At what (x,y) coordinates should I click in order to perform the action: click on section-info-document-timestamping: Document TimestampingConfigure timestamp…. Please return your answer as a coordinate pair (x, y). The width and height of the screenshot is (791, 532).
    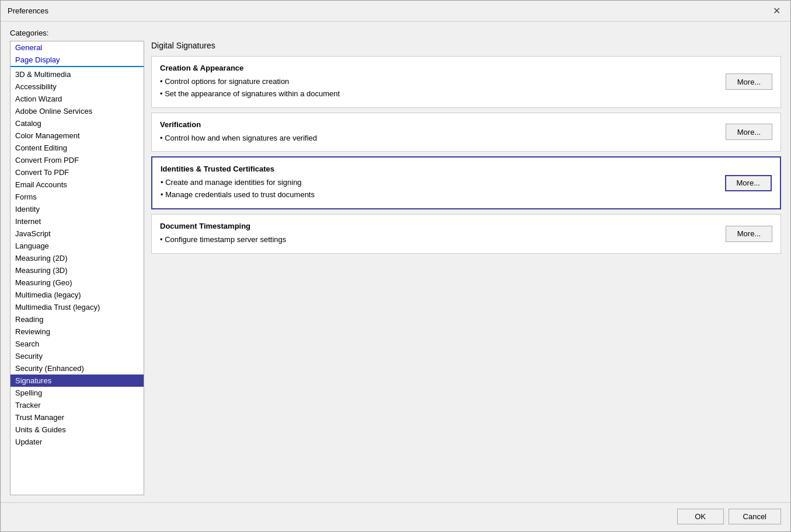
    Looking at the image, I should click on (438, 234).